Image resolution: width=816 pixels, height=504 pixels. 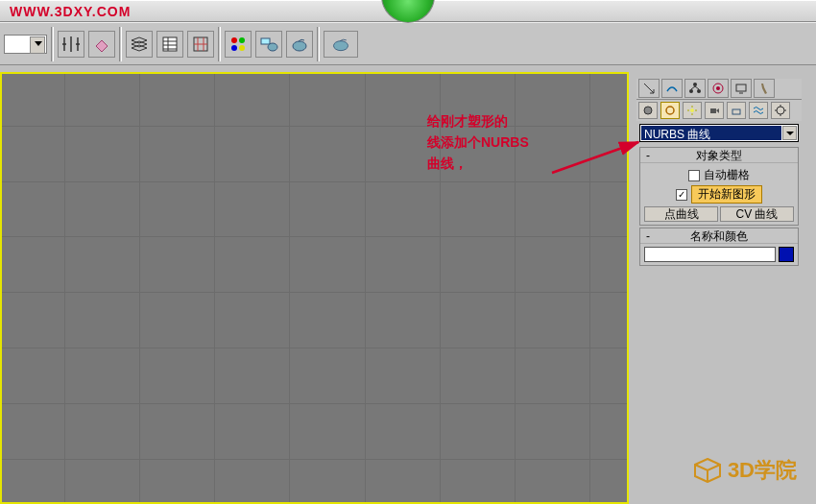 What do you see at coordinates (719, 156) in the screenshot?
I see `rollout-title: 对象类型` at bounding box center [719, 156].